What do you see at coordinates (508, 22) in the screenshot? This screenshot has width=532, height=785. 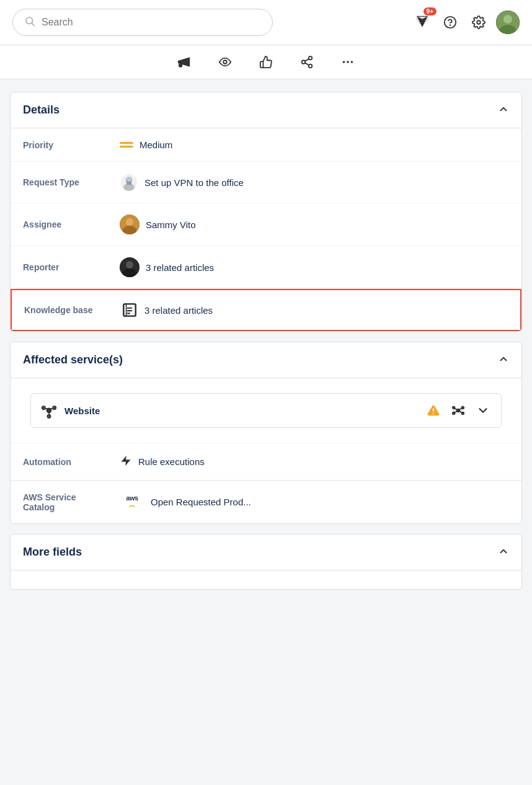 I see `avatar` at bounding box center [508, 22].